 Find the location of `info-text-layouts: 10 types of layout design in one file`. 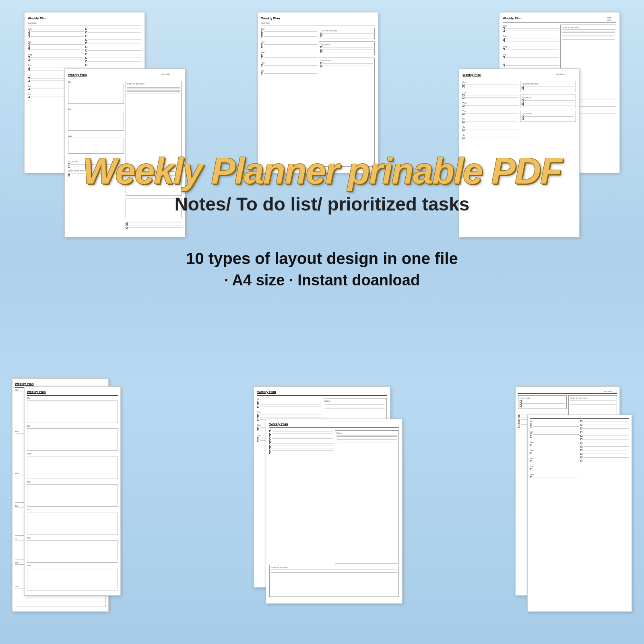

info-text-layouts: 10 types of layout design in one file is located at coordinates (322, 258).